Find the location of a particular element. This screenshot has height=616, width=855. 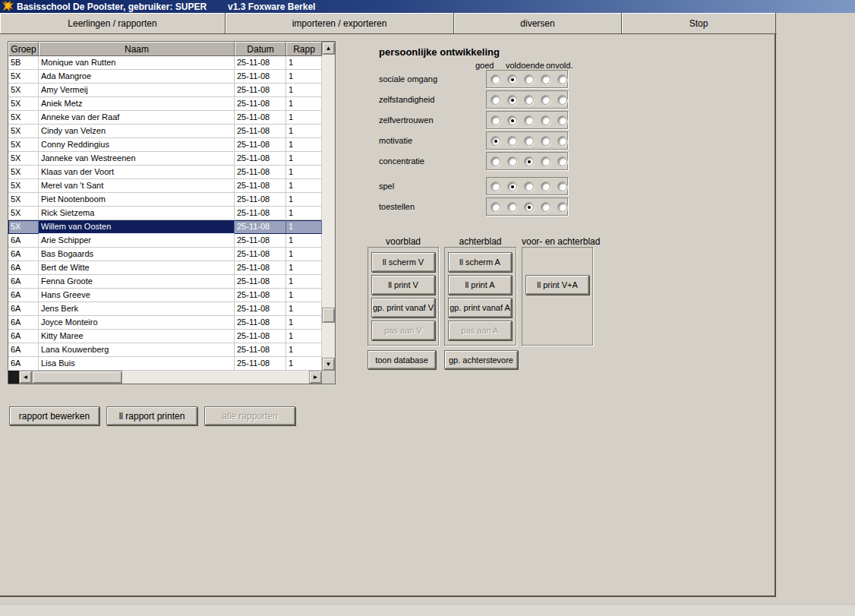

table-row: 5XPiet Nootenboom25-11-081 is located at coordinates (166, 200).